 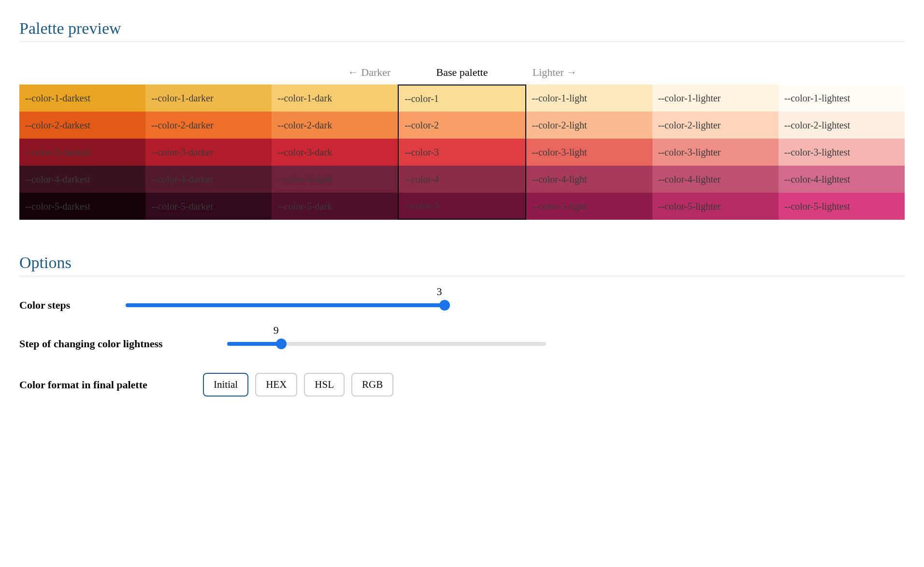 What do you see at coordinates (462, 276) in the screenshot?
I see `options-divider` at bounding box center [462, 276].